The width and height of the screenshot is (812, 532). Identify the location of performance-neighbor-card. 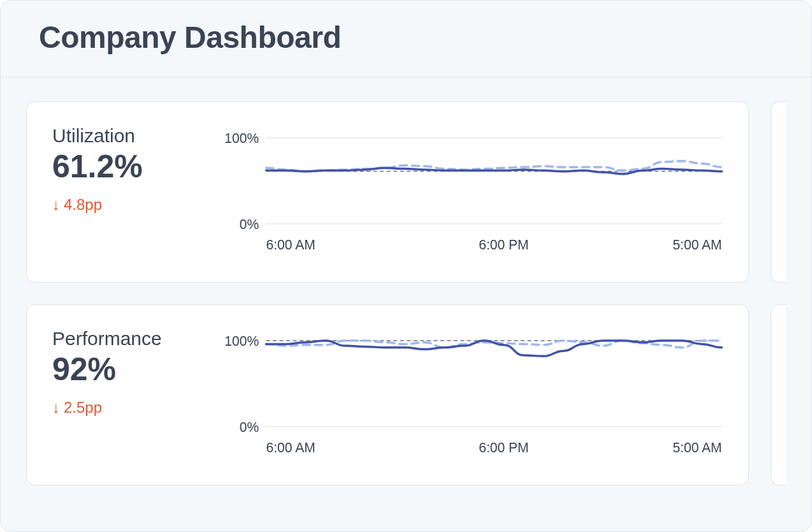
(778, 395).